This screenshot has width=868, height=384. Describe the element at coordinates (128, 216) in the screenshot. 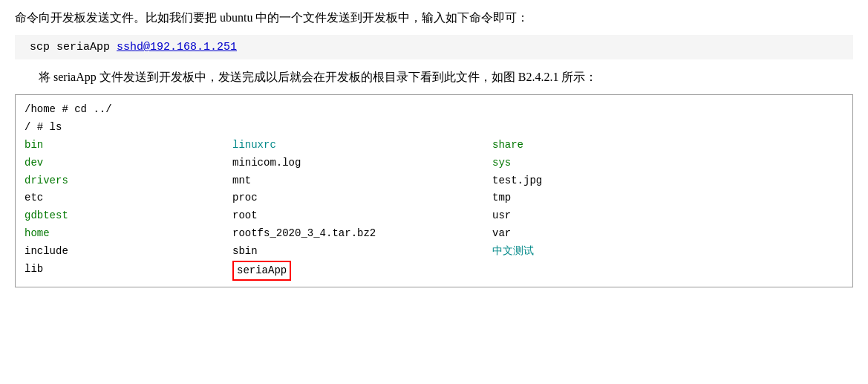

I see `list-item: gdbtest` at that location.